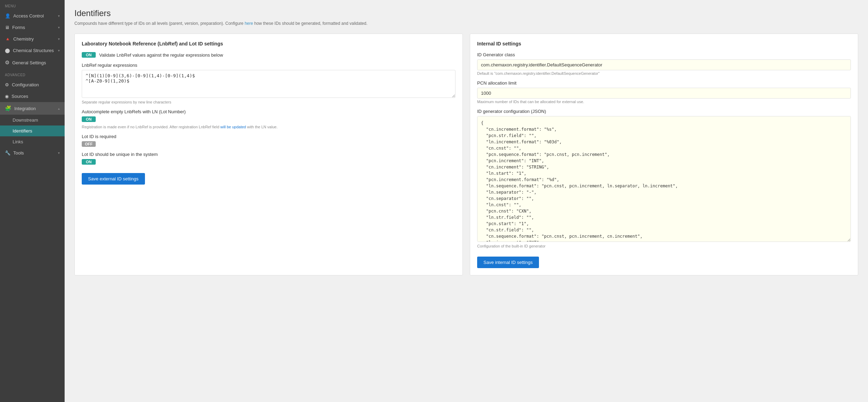  What do you see at coordinates (233, 127) in the screenshot?
I see `autocomplete-hint-link: will be updated` at bounding box center [233, 127].